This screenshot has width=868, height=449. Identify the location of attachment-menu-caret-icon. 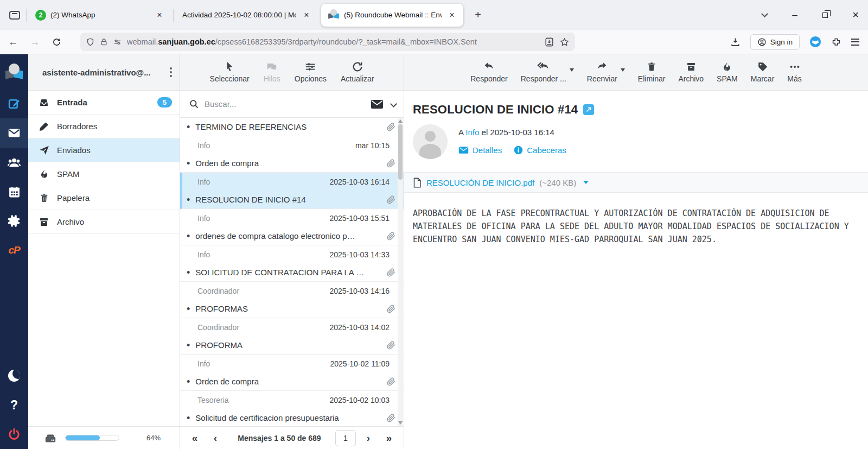
(586, 182).